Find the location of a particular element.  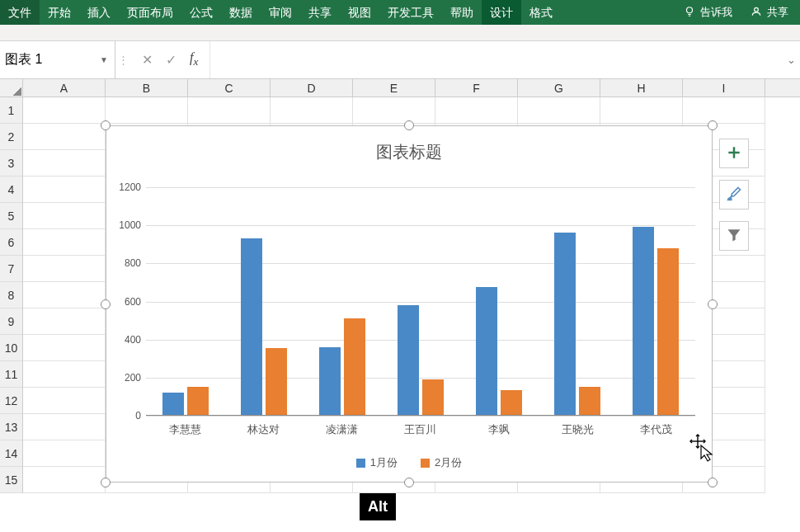

ribbon-tab-developer: 开发工具 is located at coordinates (411, 12).